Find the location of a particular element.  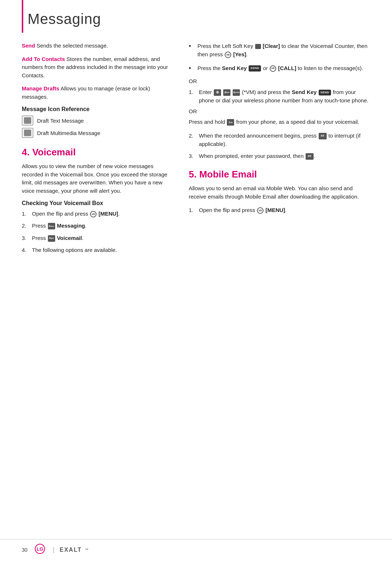

send-key-badge-step1: SEND is located at coordinates (325, 93).